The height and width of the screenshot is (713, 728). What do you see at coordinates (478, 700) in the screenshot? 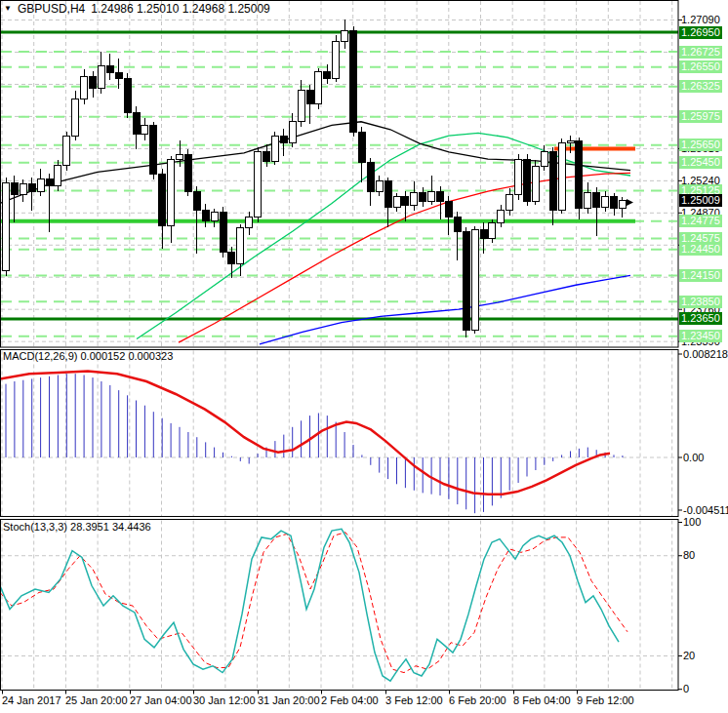
I see `time-axis-label: 6 Feb 20:00` at bounding box center [478, 700].